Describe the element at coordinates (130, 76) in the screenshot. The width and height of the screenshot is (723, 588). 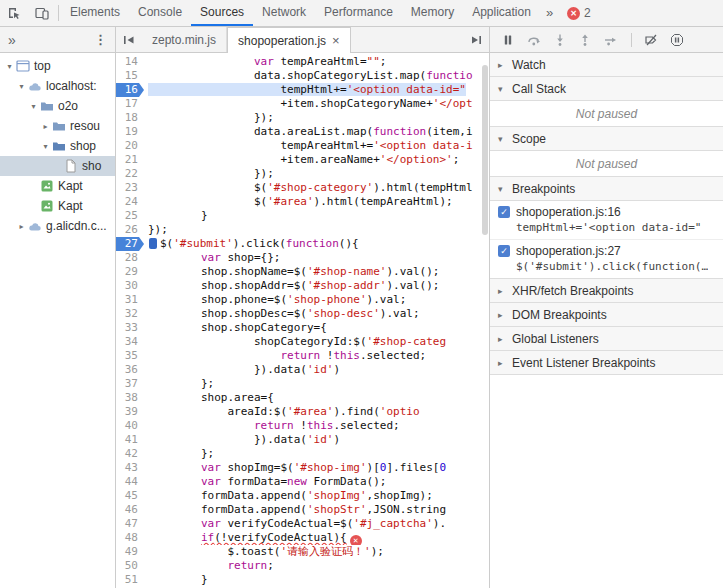
I see `line-number: 15` at that location.